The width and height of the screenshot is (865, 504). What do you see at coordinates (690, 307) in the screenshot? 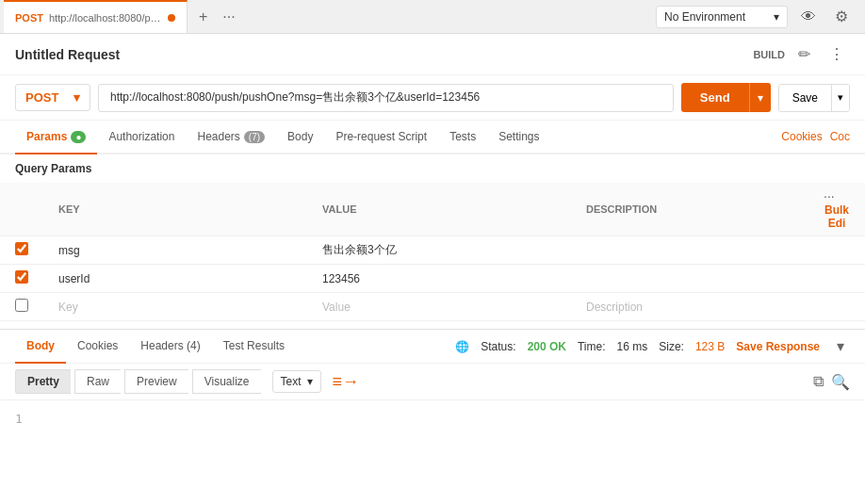
I see `row3-desc-cell: Description` at bounding box center [690, 307].